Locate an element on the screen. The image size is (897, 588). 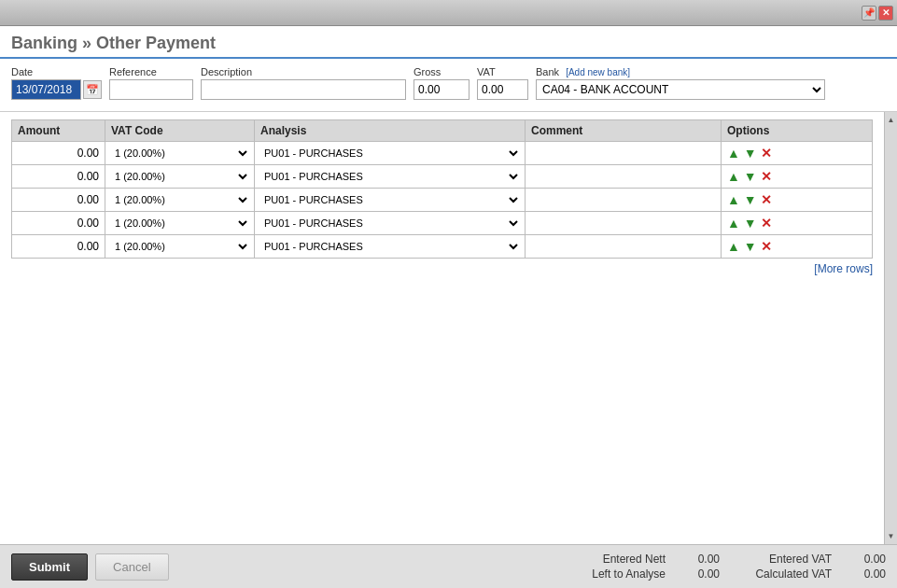
analysis-select-2: PU01 - PURCHASES is located at coordinates (390, 200).